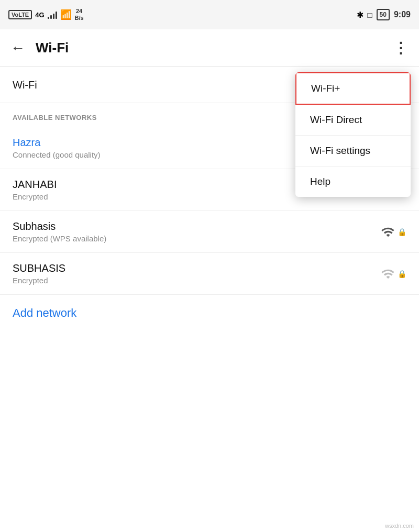  What do you see at coordinates (394, 274) in the screenshot?
I see `wifi-lock-subhasis-upper: 🔒` at bounding box center [394, 274].